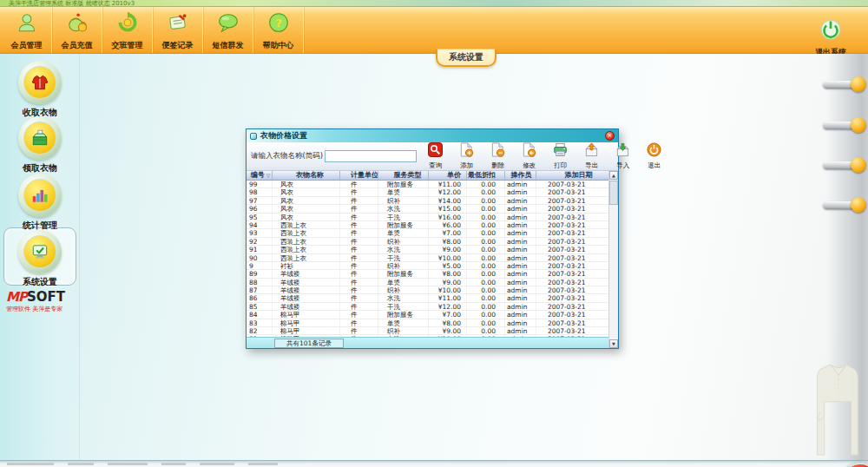 This screenshot has width=868, height=467. What do you see at coordinates (436, 156) in the screenshot?
I see `query-button: 查询` at bounding box center [436, 156].